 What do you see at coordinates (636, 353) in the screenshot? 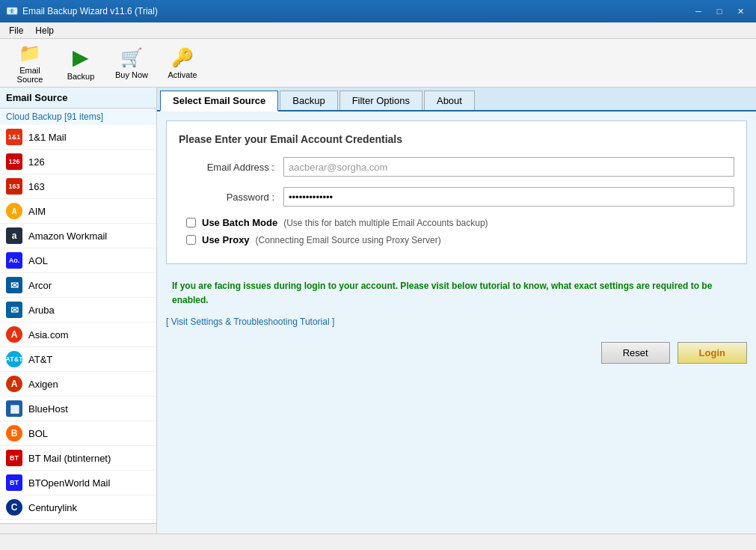
I see `reset-button: Reset` at bounding box center [636, 353].